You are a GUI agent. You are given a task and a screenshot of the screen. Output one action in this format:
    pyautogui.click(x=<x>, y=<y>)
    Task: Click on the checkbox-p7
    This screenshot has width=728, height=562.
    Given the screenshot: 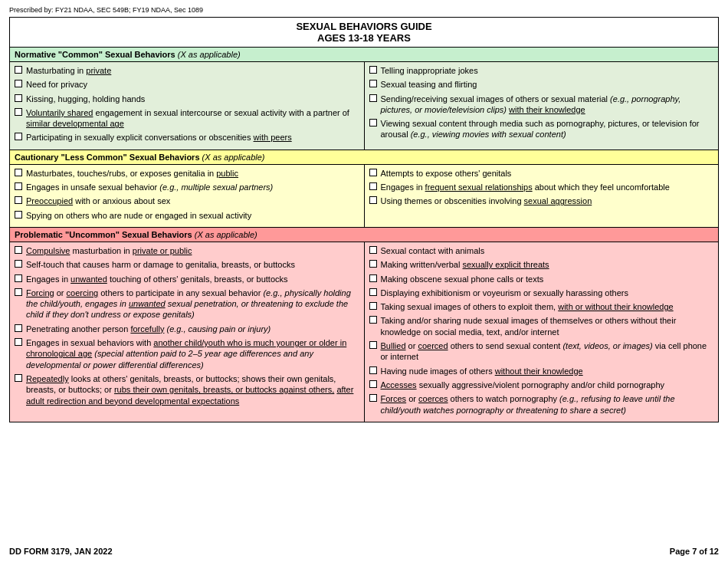 What is the action you would take?
    pyautogui.click(x=18, y=378)
    